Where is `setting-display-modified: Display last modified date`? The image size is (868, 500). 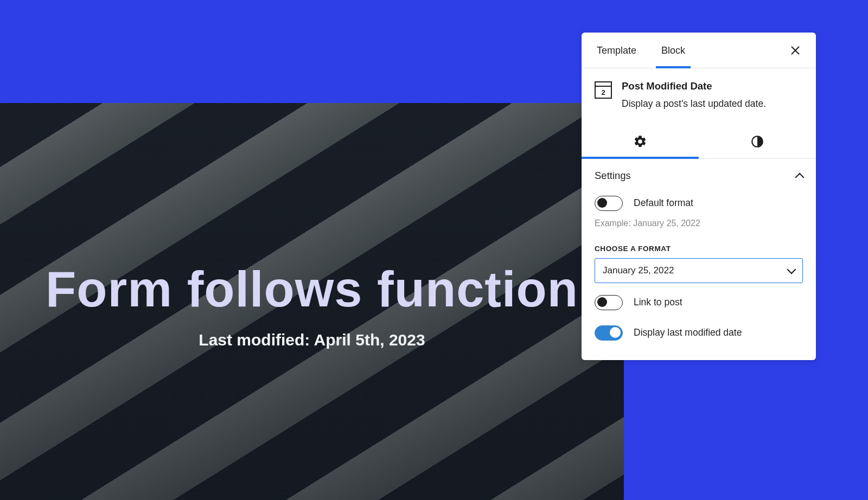
setting-display-modified: Display last modified date is located at coordinates (699, 333).